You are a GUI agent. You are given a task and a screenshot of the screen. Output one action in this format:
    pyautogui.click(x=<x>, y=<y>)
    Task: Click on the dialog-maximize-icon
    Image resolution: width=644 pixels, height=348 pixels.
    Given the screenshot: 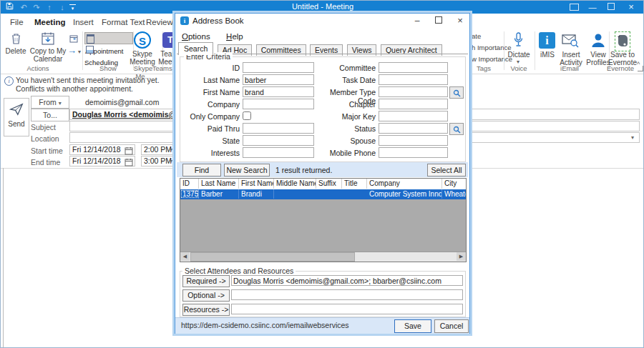 What is the action you would take?
    pyautogui.click(x=439, y=21)
    